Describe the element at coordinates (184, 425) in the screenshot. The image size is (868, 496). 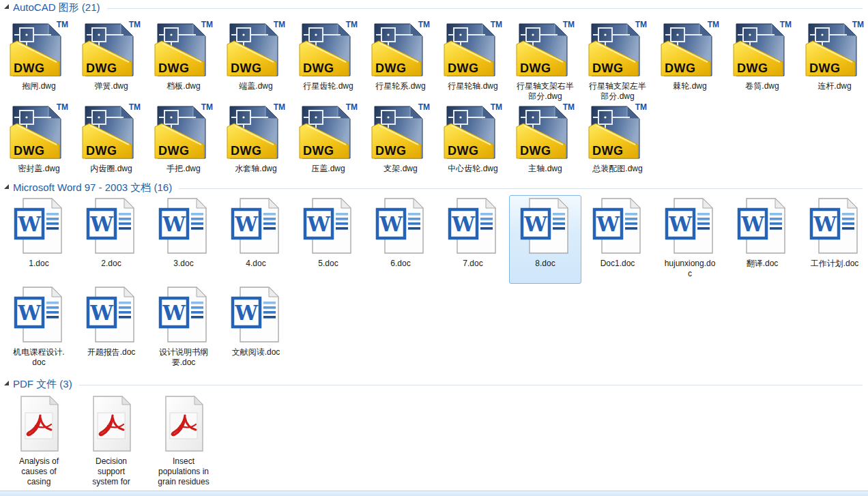
I see `file-icon-slot` at that location.